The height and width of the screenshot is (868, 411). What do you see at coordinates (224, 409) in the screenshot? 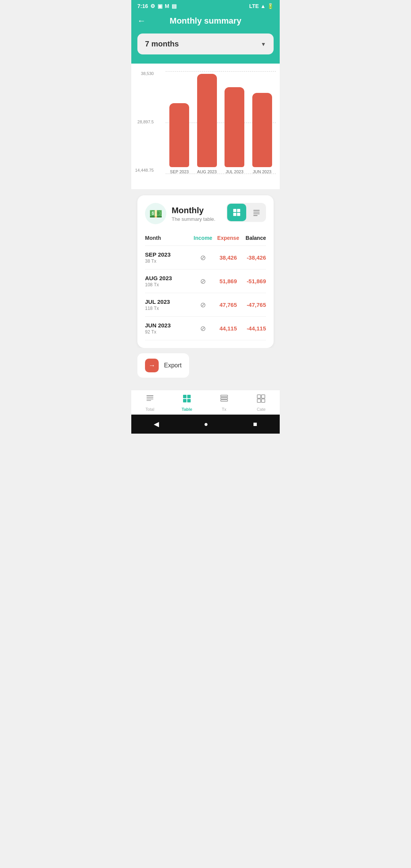
I see `nav-label-tx: Tx` at bounding box center [224, 409].